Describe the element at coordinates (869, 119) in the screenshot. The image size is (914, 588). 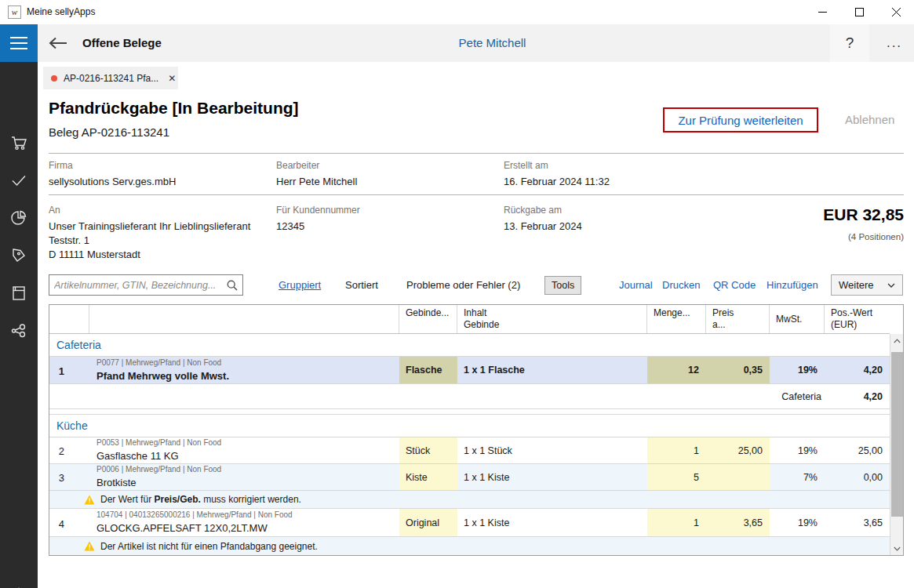
I see `reject-button: Ablehnen` at that location.